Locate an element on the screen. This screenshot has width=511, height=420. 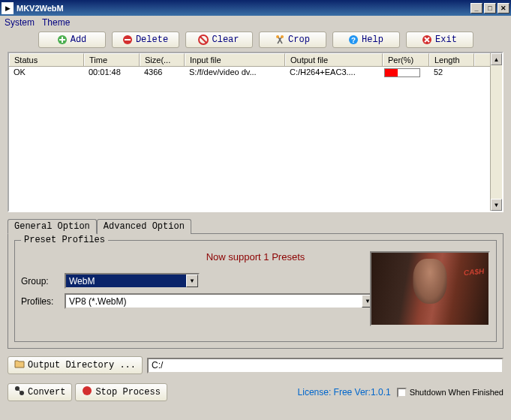
help-label: Help is located at coordinates (372, 40).